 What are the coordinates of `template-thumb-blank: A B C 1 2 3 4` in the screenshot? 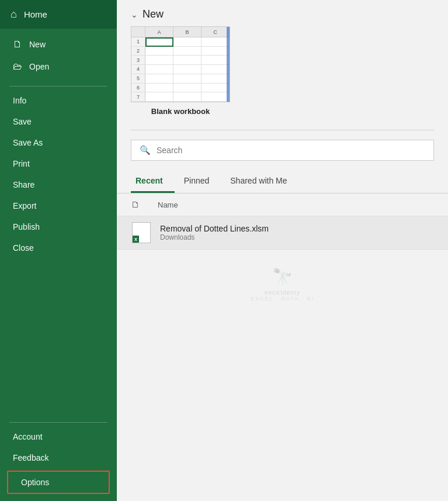 It's located at (180, 64).